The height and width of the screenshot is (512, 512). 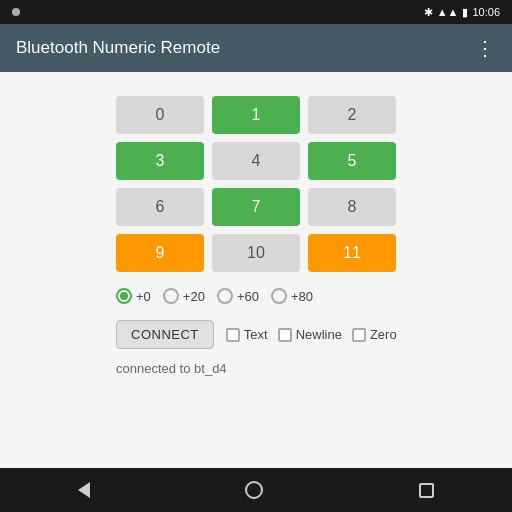 I want to click on radio-label-+0: +0, so click(x=144, y=296).